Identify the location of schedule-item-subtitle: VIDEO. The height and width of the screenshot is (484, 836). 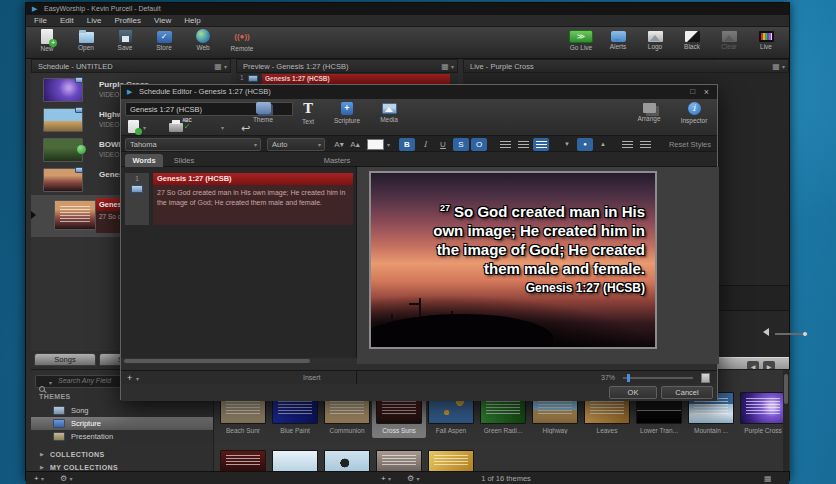
(109, 154).